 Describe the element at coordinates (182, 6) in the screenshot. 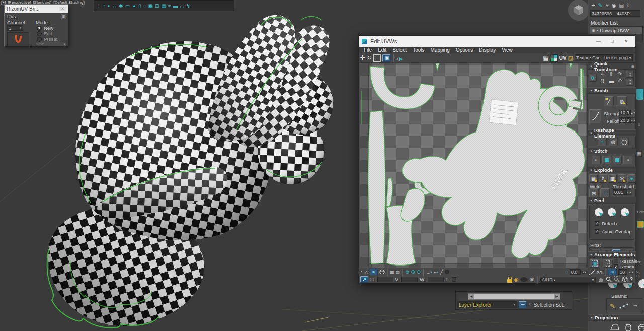

I see `arc-tool-icon: ◡` at that location.